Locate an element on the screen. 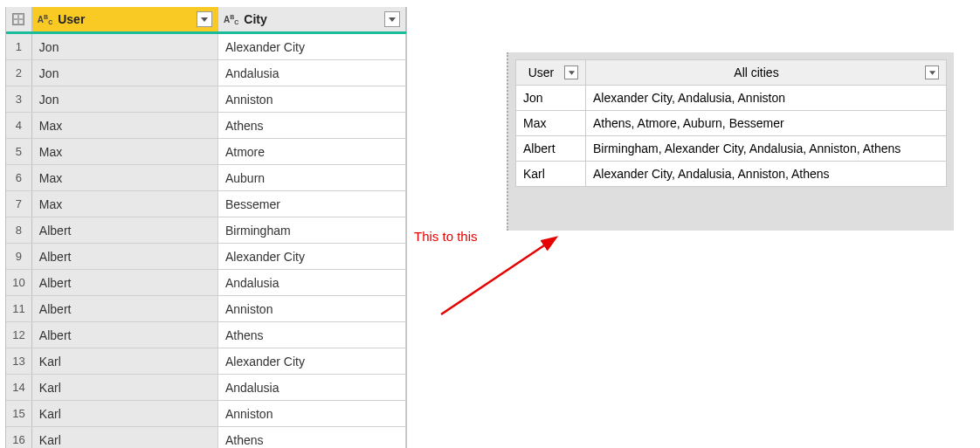 Image resolution: width=980 pixels, height=448 pixels. row-number: 11 is located at coordinates (19, 309).